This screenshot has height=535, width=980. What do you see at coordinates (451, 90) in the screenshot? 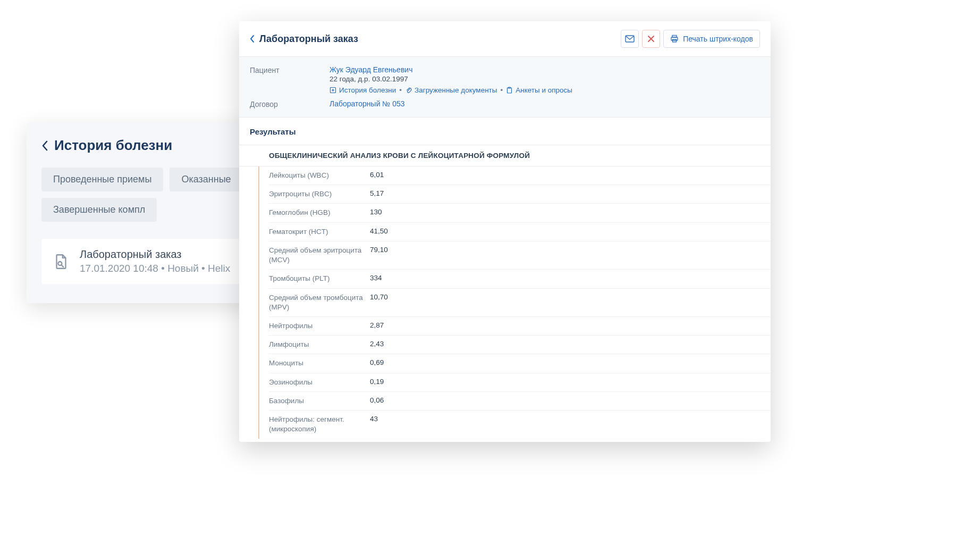
I see `documents-link: Загруженные документы` at bounding box center [451, 90].